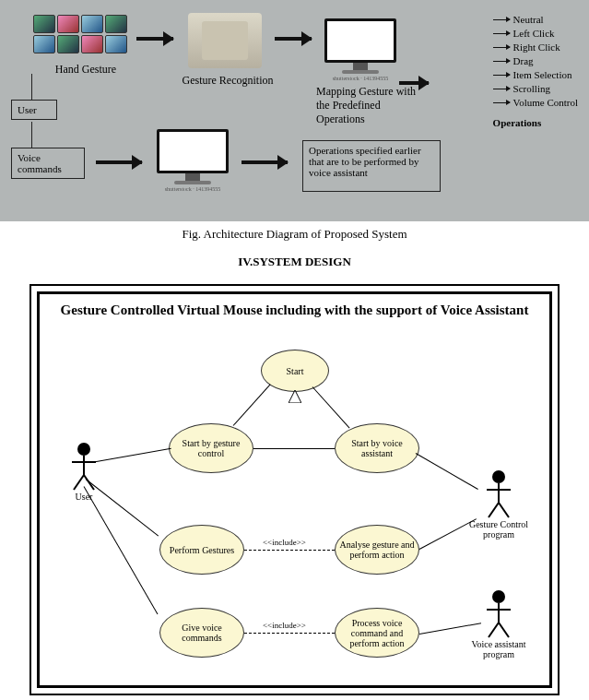 This screenshot has width=589, height=700. Describe the element at coordinates (295, 310) in the screenshot. I see `usecase-title: Gesture Controlled Virtual Mouse includi…` at that location.